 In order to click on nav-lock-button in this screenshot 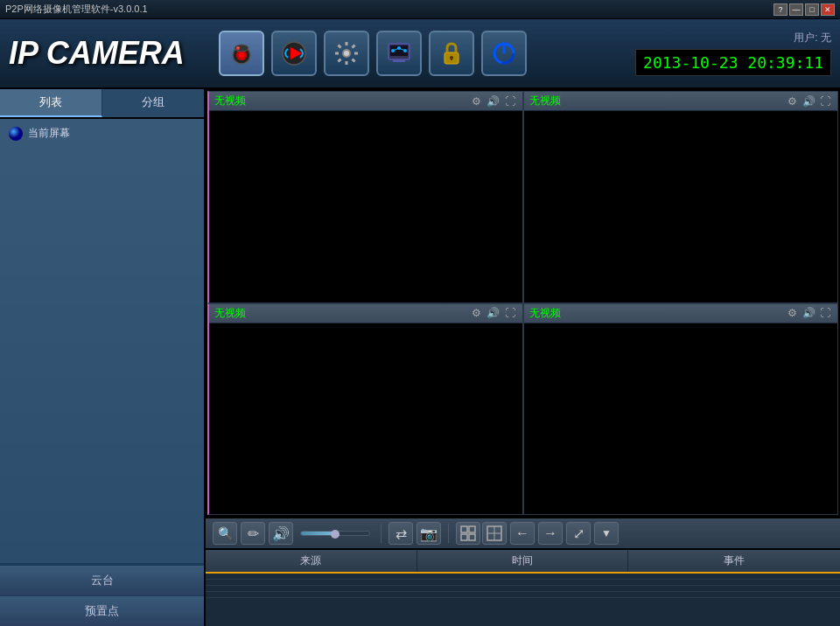, I will do `click(452, 53)`.